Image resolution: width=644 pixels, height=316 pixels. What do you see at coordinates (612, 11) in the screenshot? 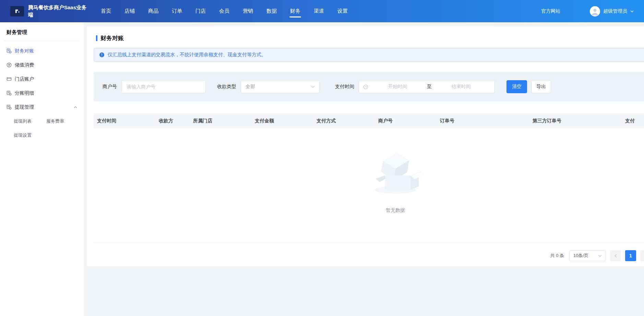
I see `user-menu: 超级管理员` at bounding box center [612, 11].